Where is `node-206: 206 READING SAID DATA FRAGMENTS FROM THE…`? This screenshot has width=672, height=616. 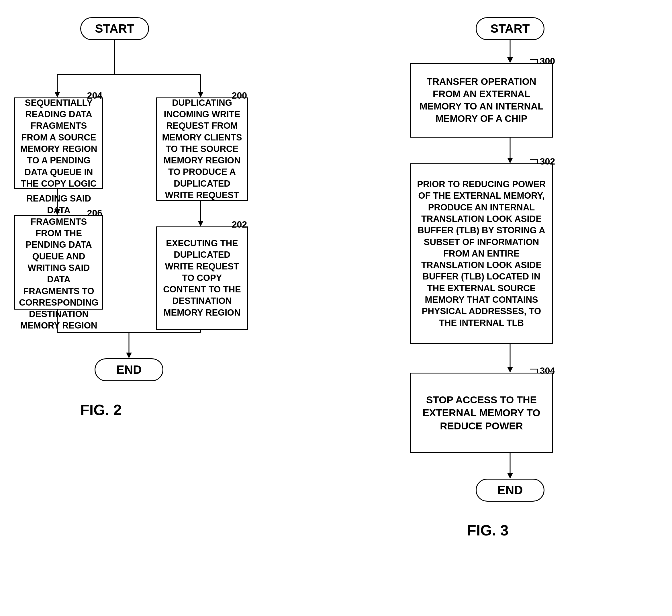 node-206: 206 READING SAID DATA FRAGMENTS FROM THE… is located at coordinates (59, 262).